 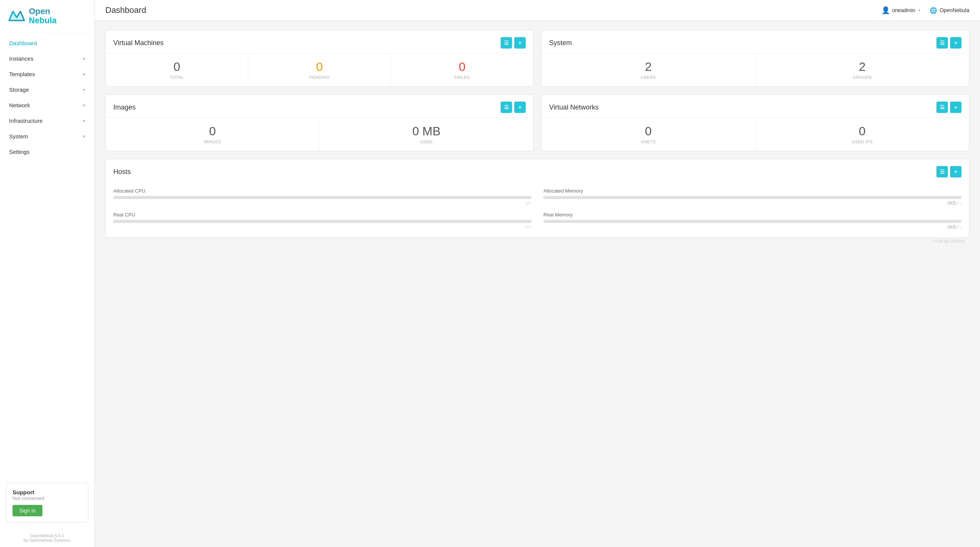 What do you see at coordinates (537, 123) in the screenshot?
I see `cards-row-2: Images ☰ + 0 IMAGES 0 MB USED` at bounding box center [537, 123].